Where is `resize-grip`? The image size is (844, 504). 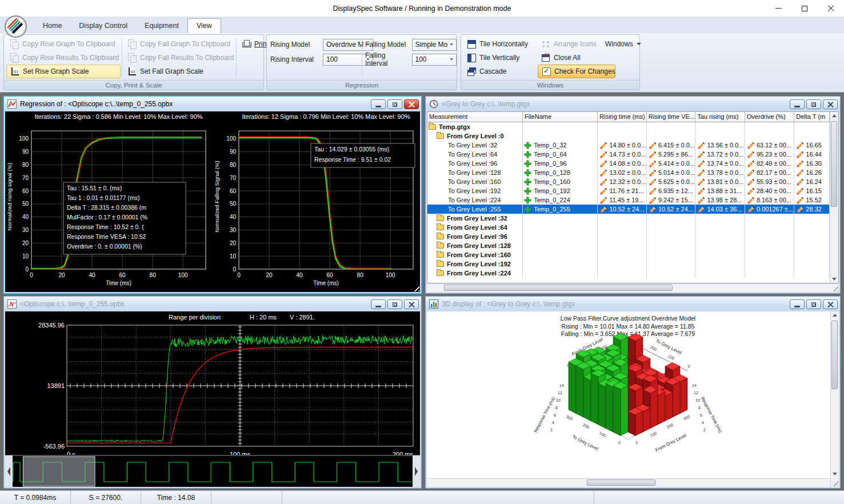
resize-grip is located at coordinates (834, 288).